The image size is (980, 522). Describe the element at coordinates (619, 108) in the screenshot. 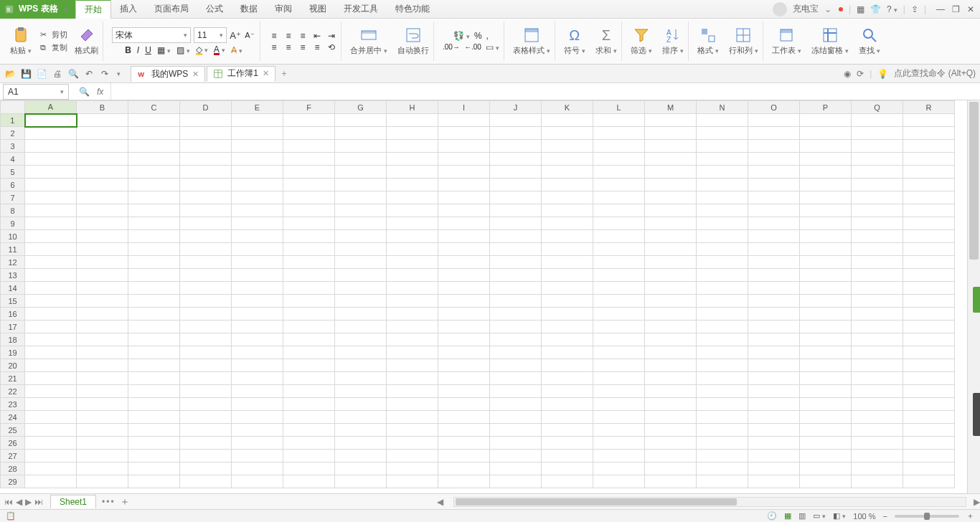

I see `column-header: L` at that location.